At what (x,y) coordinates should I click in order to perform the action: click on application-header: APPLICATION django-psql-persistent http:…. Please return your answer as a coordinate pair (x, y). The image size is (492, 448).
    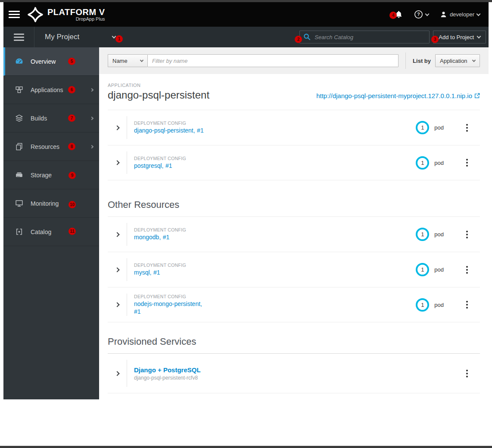
    Looking at the image, I should click on (294, 92).